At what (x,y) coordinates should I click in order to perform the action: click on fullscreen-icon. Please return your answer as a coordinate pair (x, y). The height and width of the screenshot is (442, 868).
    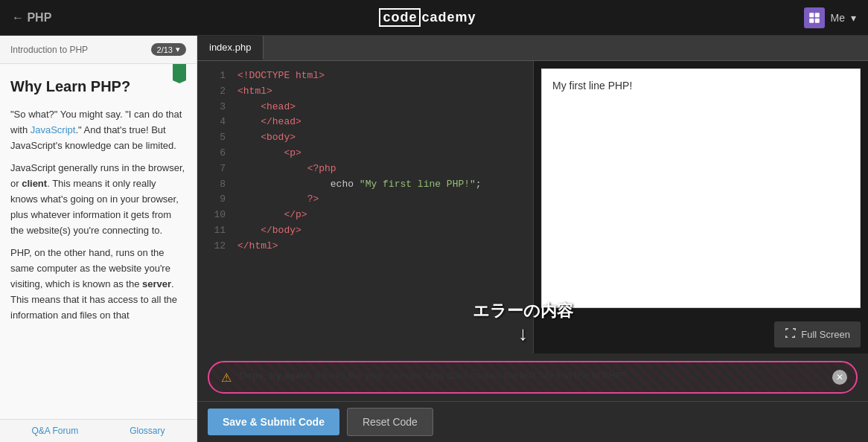
    Looking at the image, I should click on (791, 335).